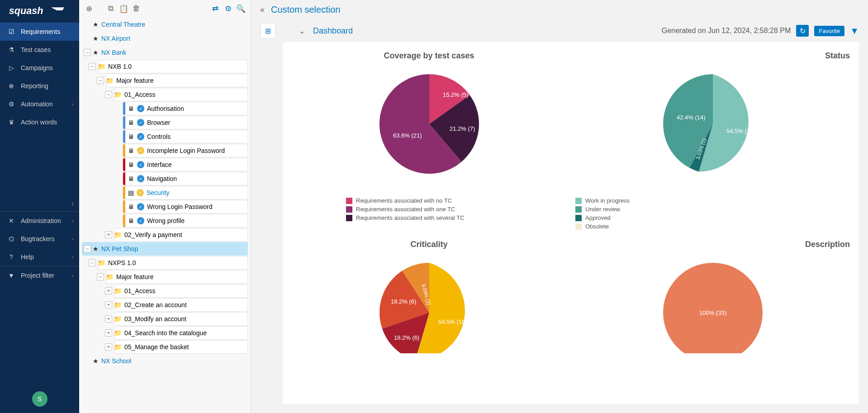 The image size is (868, 413). I want to click on back-button: «, so click(262, 10).